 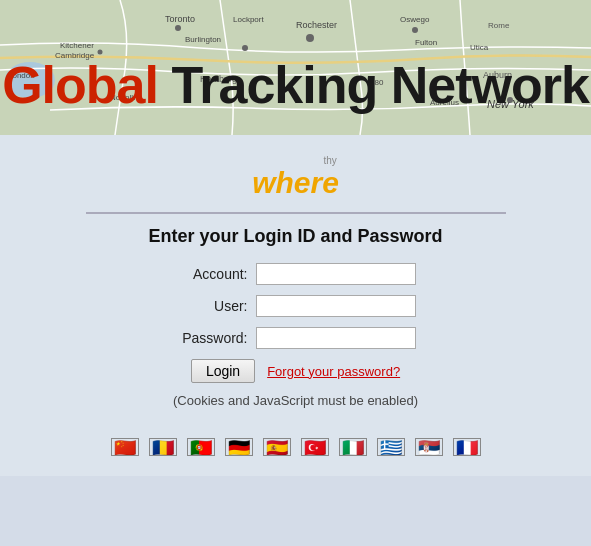 I want to click on svg-text: Lockport, so click(x=248, y=20).